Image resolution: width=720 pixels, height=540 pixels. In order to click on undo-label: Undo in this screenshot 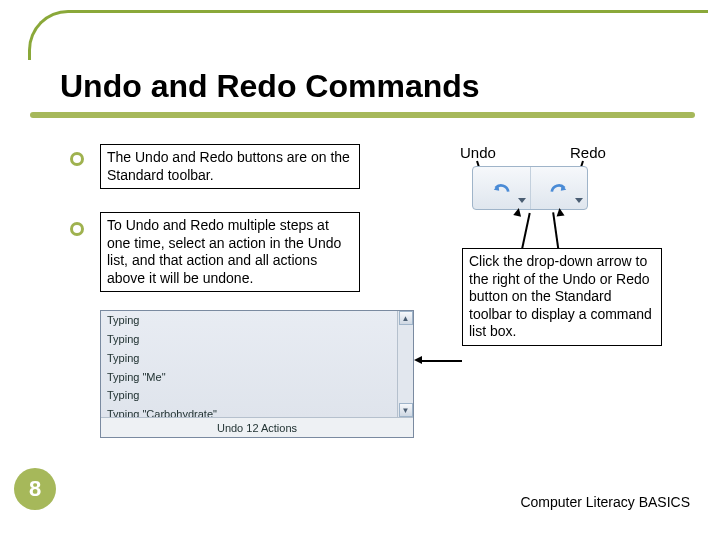, I will do `click(478, 152)`.